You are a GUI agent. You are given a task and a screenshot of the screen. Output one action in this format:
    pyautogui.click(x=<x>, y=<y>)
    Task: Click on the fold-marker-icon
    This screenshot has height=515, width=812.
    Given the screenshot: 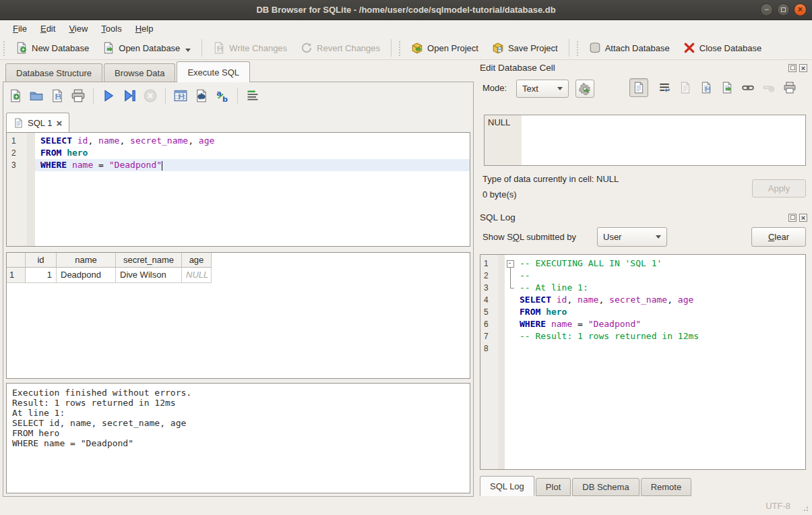 What is the action you would take?
    pyautogui.click(x=510, y=264)
    